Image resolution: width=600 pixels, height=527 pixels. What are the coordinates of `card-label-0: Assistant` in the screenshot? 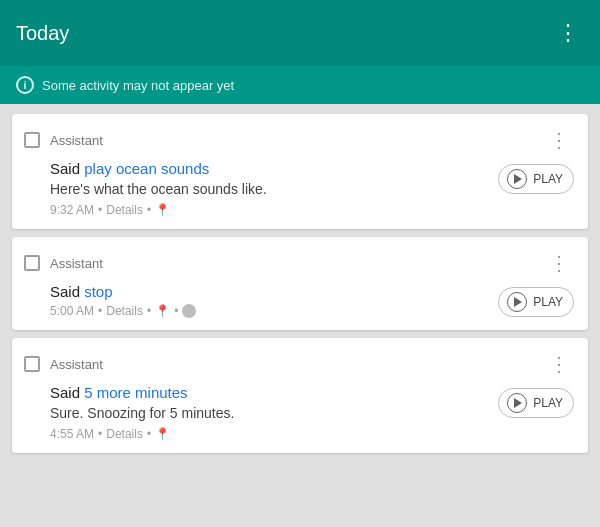 It's located at (76, 140).